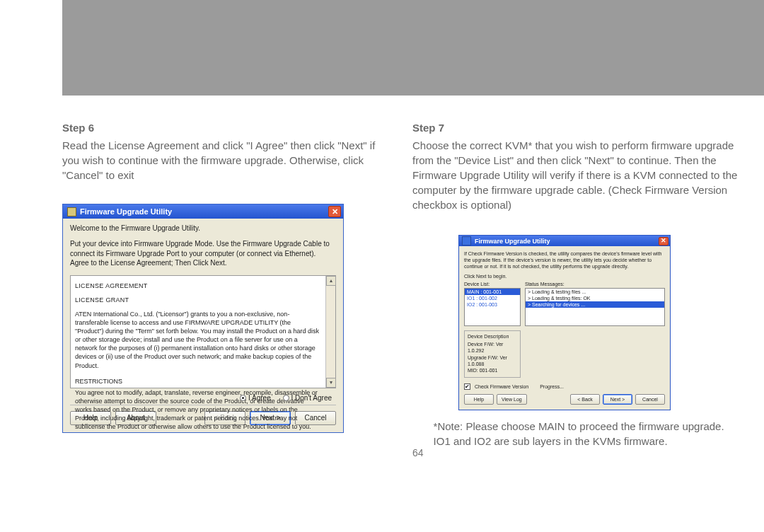 The image size is (764, 532). Describe the element at coordinates (589, 434) in the screenshot. I see `step7-footnote: *Note: Please choose MAIN to proceed the…` at that location.